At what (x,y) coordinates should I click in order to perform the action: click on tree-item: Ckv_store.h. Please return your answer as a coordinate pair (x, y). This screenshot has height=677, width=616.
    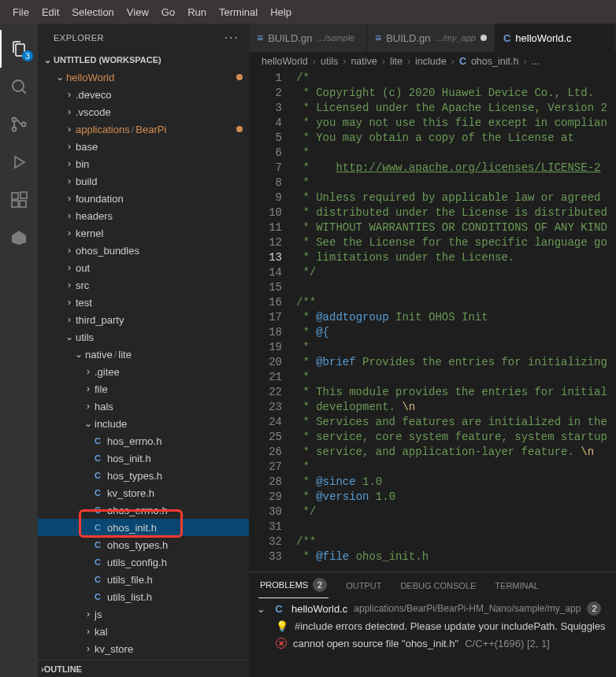
    Looking at the image, I should click on (143, 493).